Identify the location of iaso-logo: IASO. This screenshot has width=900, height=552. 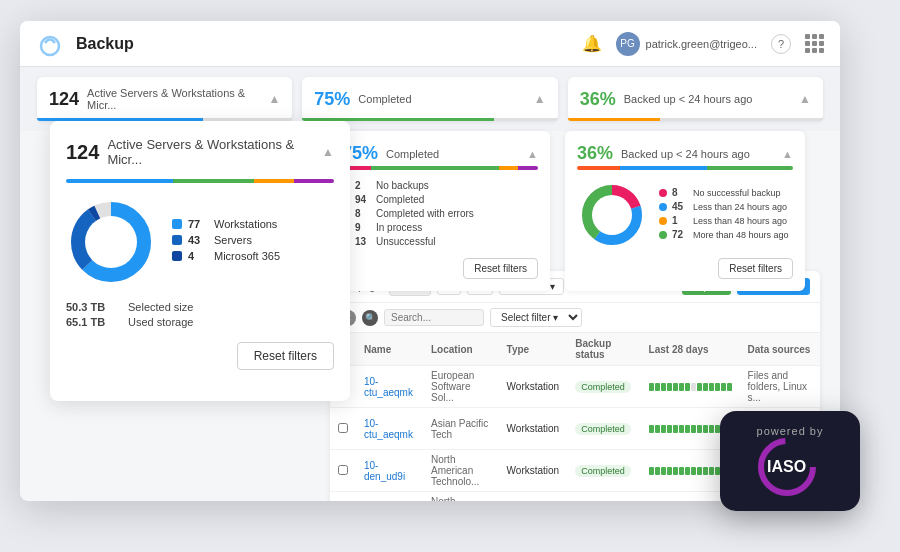
(787, 467).